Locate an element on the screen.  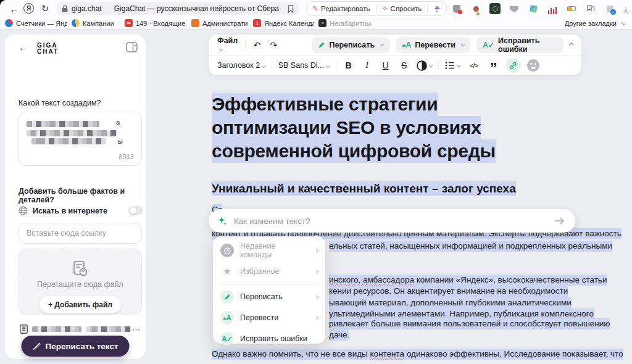
color-circle-icon is located at coordinates (422, 65).